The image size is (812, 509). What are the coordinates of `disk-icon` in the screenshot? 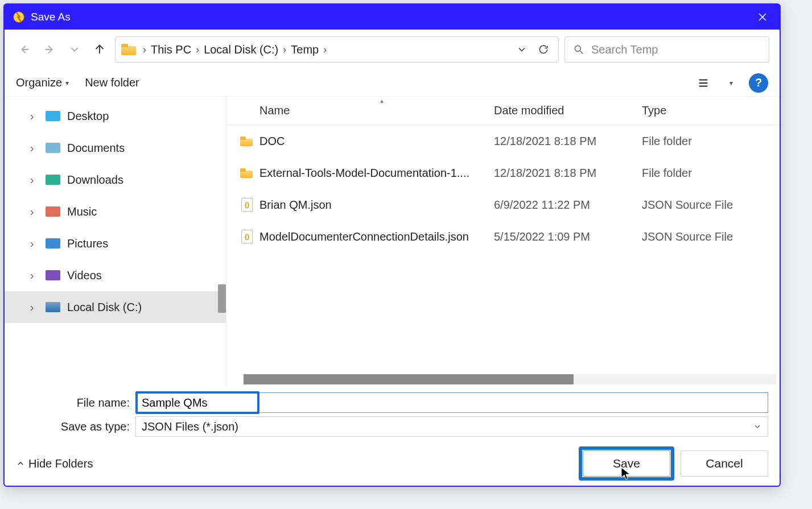 It's located at (53, 307).